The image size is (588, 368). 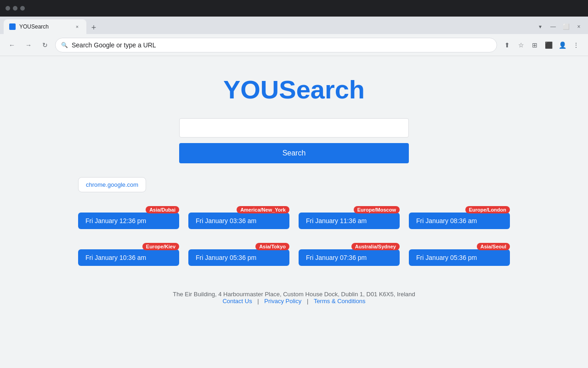 What do you see at coordinates (459, 218) in the screenshot?
I see `tz-card-europe-london: Europe/LondonFri January 08:36 am` at bounding box center [459, 218].